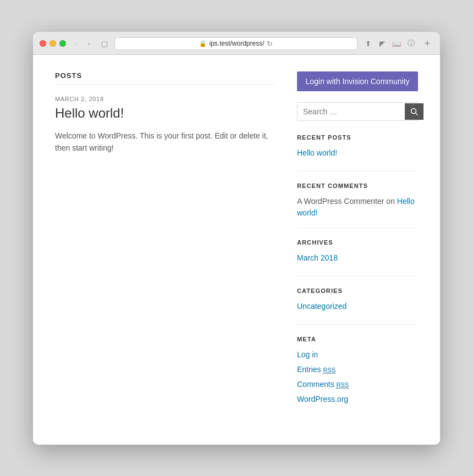  What do you see at coordinates (389, 43) in the screenshot?
I see `browser-actions: ⬆ ◤ 📖 ⓘ` at bounding box center [389, 43].